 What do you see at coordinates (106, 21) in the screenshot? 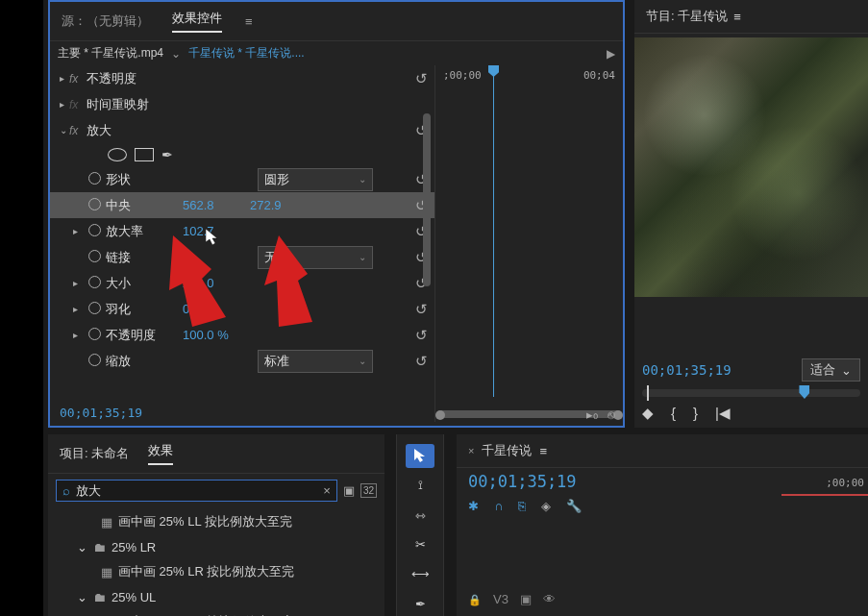
I see `tab-source: 源：（无剪辑）` at bounding box center [106, 21].